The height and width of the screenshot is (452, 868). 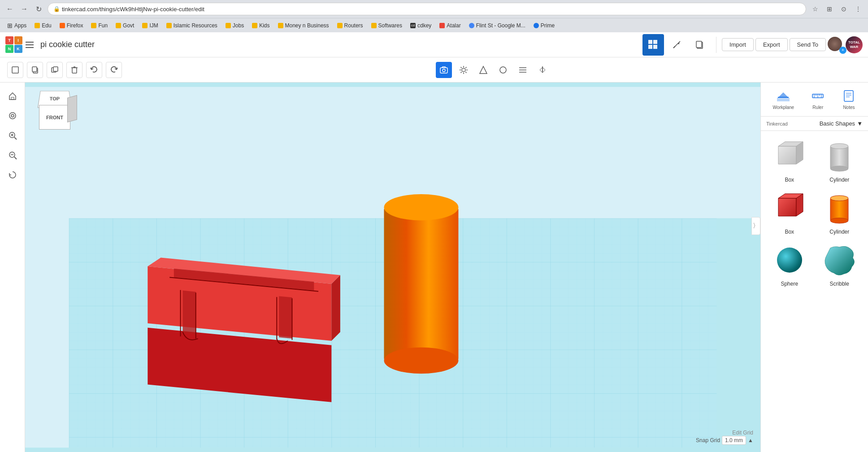 I want to click on notes-button: Notes, so click(x=849, y=100).